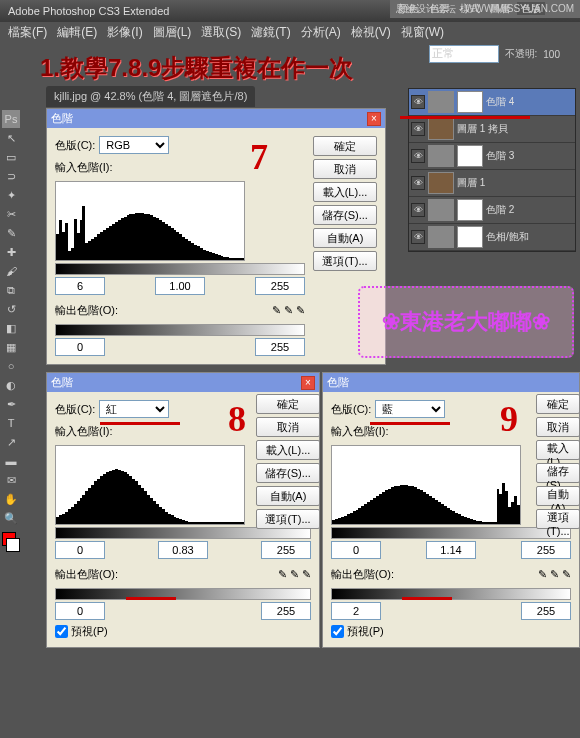 This screenshot has width=580, height=738. Describe the element at coordinates (134, 409) in the screenshot. I see `channel-select: 紅` at that location.